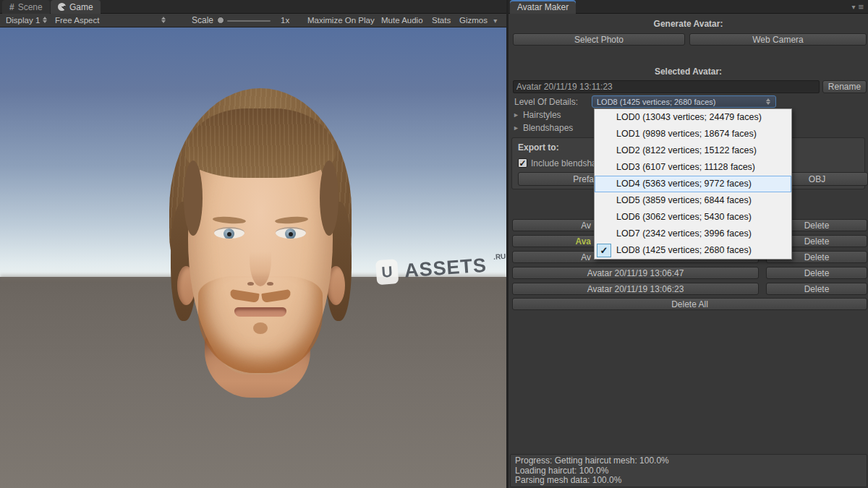 The height and width of the screenshot is (488, 868). Describe the element at coordinates (684, 101) in the screenshot. I see `lod-dropdown: LOD8 (1425 vertices; 2680 faces)` at that location.